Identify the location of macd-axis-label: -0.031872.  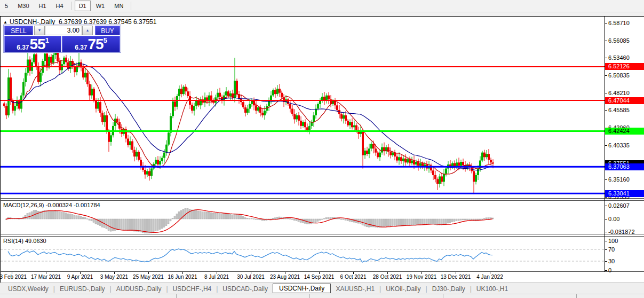
(622, 232).